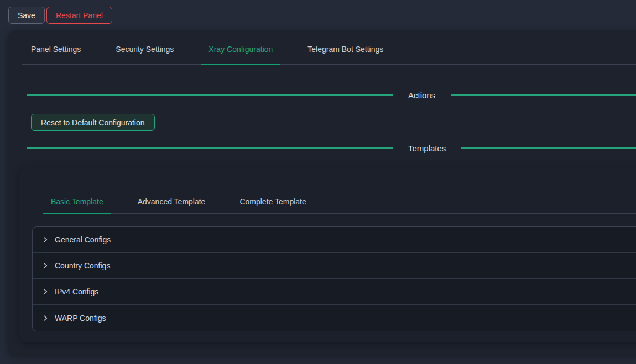 The image size is (636, 364). Describe the element at coordinates (273, 205) in the screenshot. I see `tab-complete-template: Complete Template` at that location.